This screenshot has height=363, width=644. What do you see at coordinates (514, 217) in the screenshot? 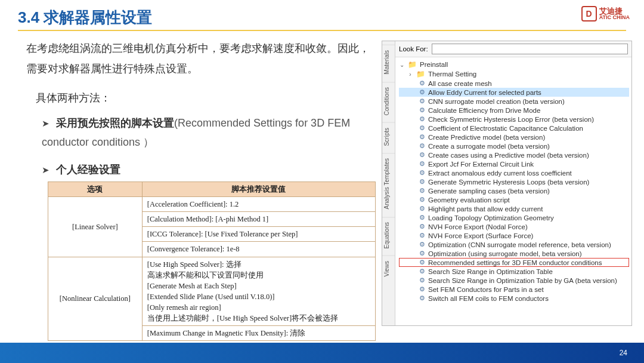
I see `tree-item: ⚙Loading Topology Optimization Geometry` at bounding box center [514, 217].